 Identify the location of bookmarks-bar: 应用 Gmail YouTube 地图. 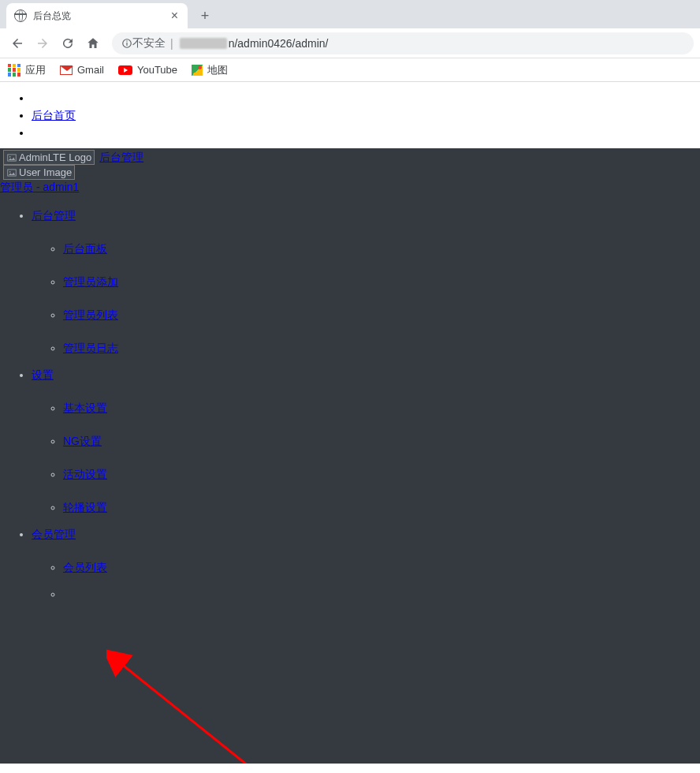
(350, 70).